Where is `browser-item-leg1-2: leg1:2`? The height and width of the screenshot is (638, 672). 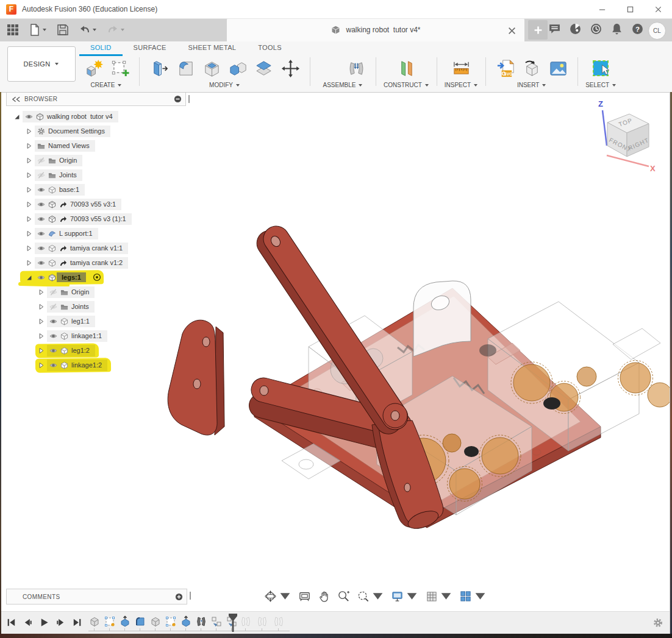 browser-item-leg1-2: leg1:2 is located at coordinates (66, 350).